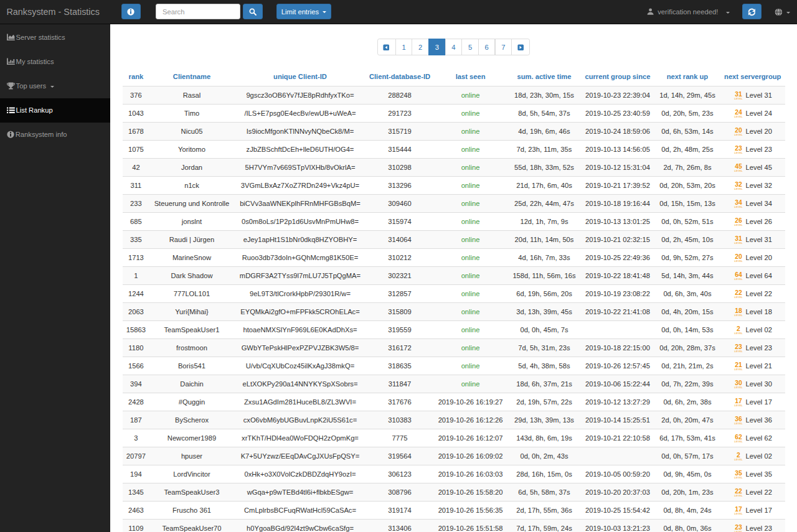 This screenshot has height=532, width=797. Describe the element at coordinates (738, 112) in the screenshot. I see `svg-text: 24` at that location.